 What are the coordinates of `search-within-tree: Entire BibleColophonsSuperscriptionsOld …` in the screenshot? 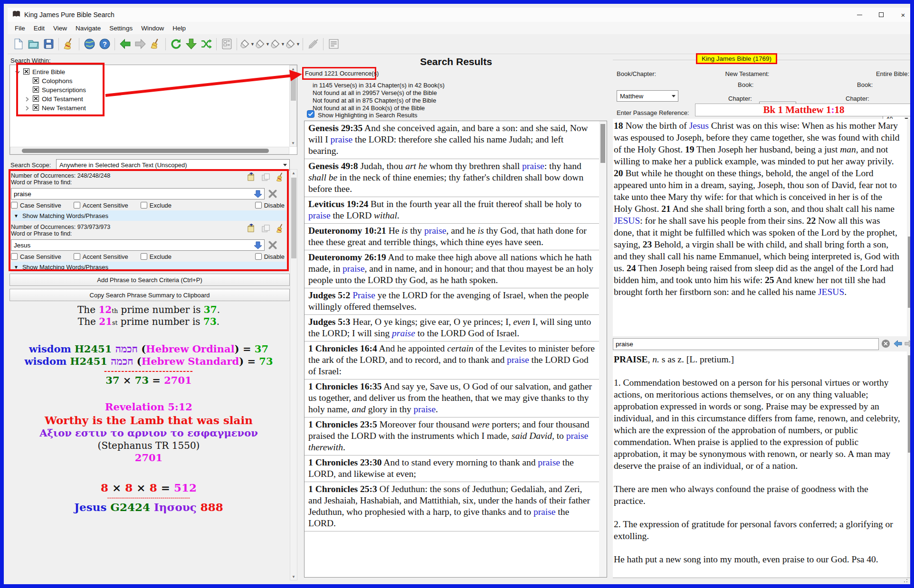 It's located at (153, 110).